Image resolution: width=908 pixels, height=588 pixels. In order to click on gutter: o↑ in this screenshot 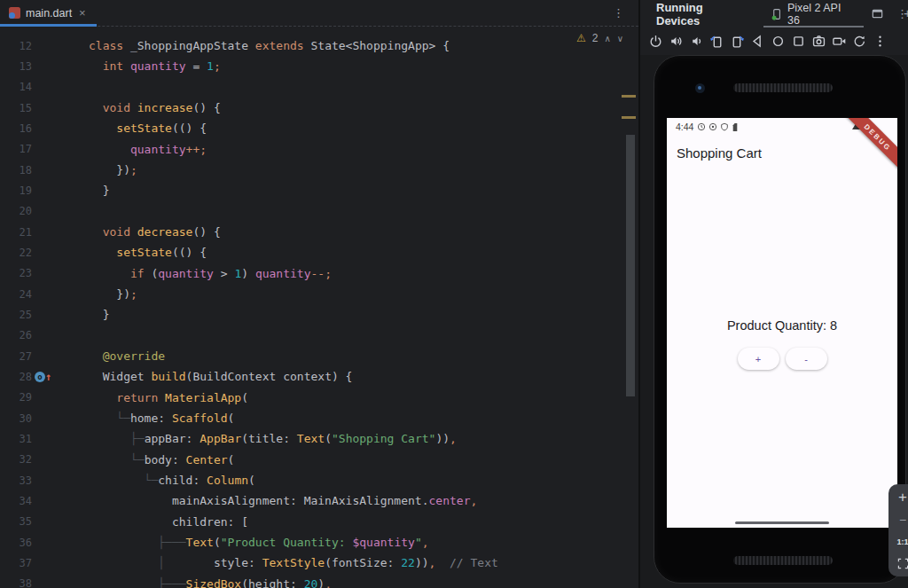, I will do `click(60, 377)`.